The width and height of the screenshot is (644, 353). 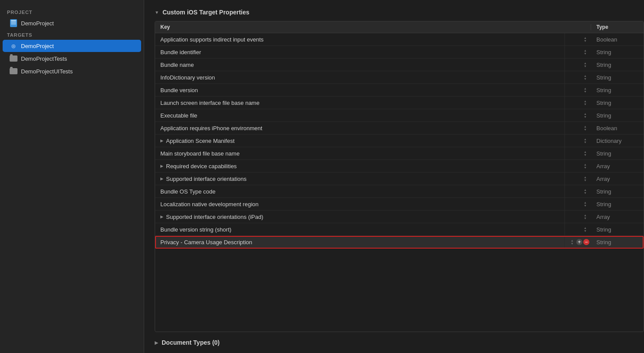 I want to click on project-item-label: DemoProject, so click(x=38, y=24).